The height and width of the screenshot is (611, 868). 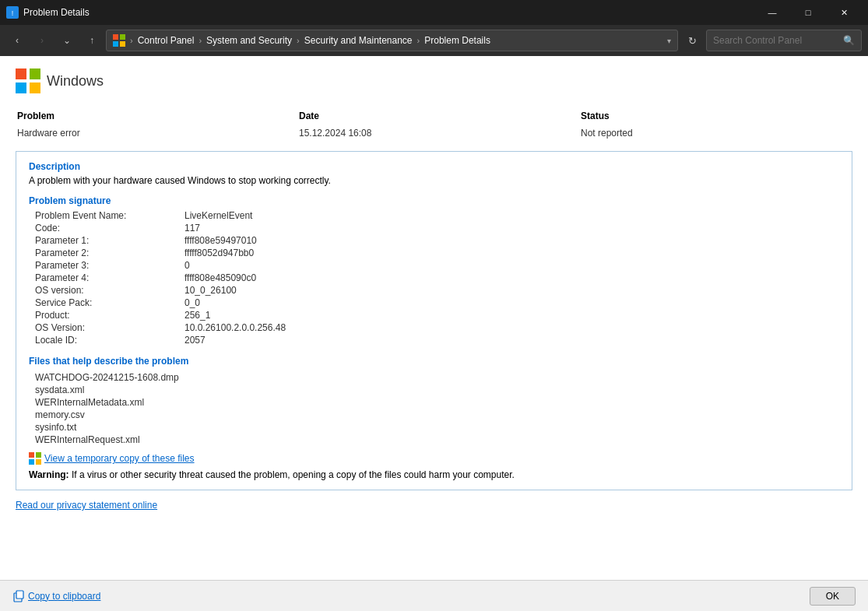 I want to click on copy-label: Copy to clipboard, so click(x=64, y=596).